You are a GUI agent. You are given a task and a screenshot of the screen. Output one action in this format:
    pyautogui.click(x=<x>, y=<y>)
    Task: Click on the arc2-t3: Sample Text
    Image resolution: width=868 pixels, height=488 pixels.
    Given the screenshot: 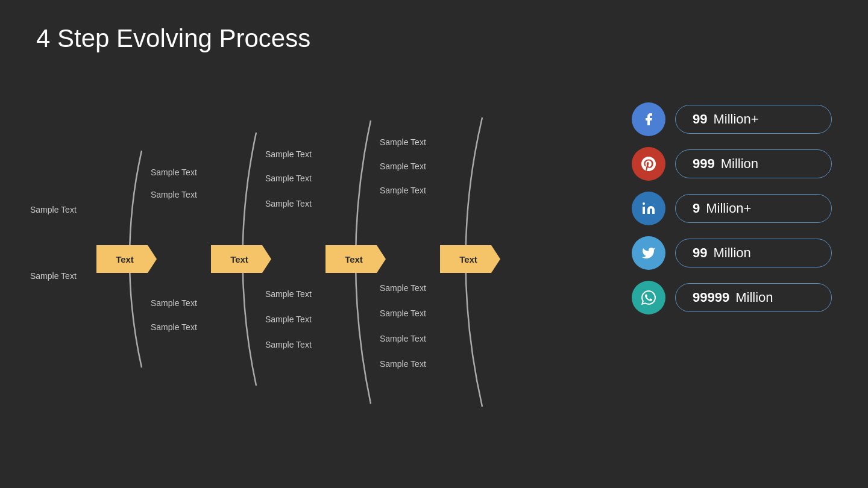 What is the action you would take?
    pyautogui.click(x=288, y=204)
    